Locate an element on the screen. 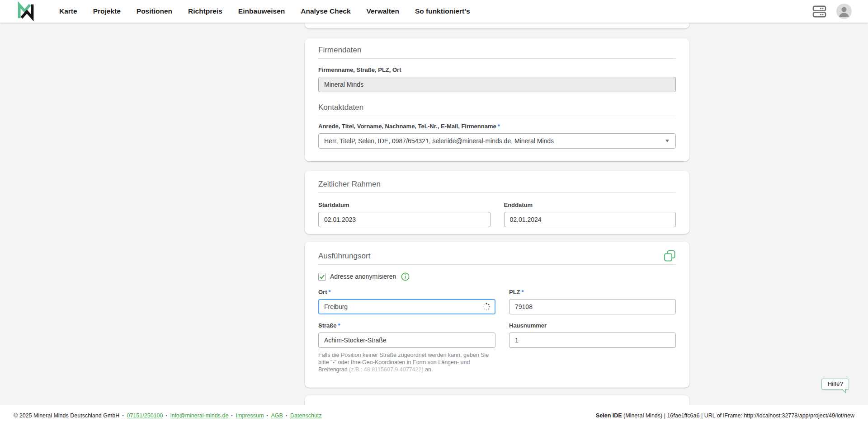 This screenshot has width=868, height=426. company-input is located at coordinates (497, 84).